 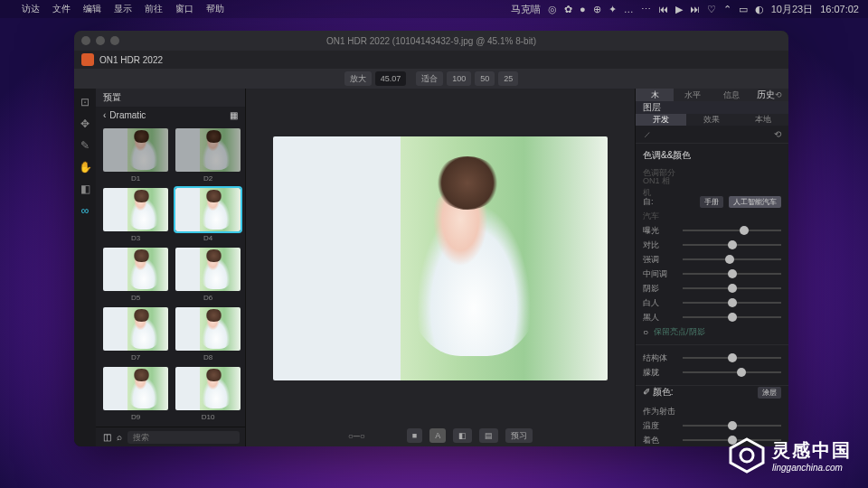 I want to click on menu-go: 前往, so click(x=154, y=9).